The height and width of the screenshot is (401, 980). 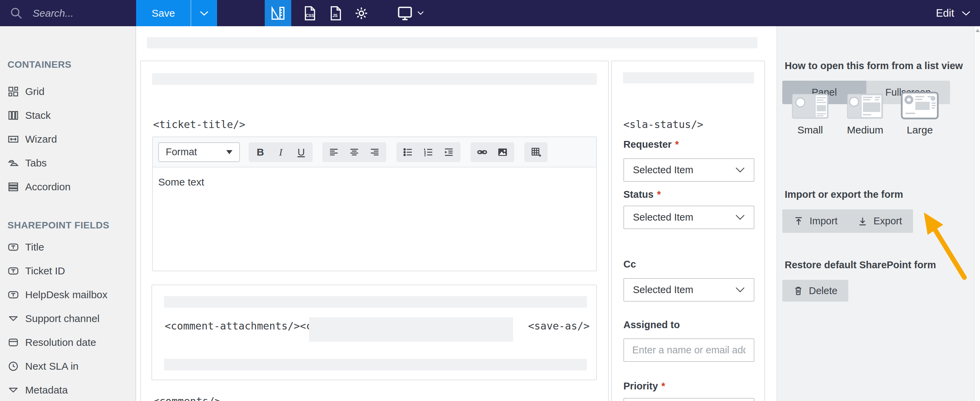 I want to click on side-form-panel: <sla-status/> Requester* Selected Item S…, so click(x=688, y=231).